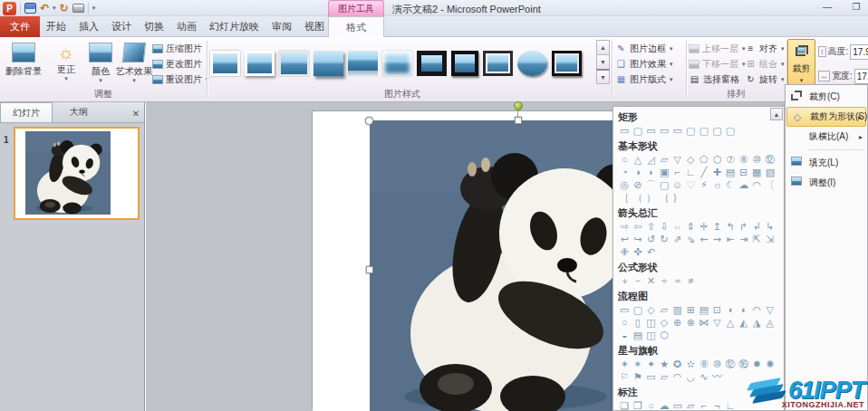  What do you see at coordinates (718, 173) in the screenshot?
I see `shape-icon: ✚` at bounding box center [718, 173].